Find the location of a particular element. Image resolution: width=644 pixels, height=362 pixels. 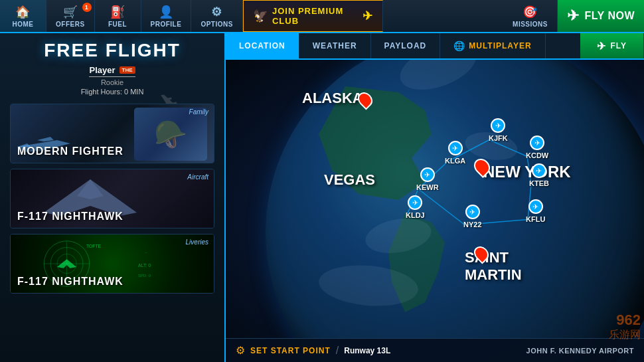

kflu-label: KFLU is located at coordinates (535, 219).